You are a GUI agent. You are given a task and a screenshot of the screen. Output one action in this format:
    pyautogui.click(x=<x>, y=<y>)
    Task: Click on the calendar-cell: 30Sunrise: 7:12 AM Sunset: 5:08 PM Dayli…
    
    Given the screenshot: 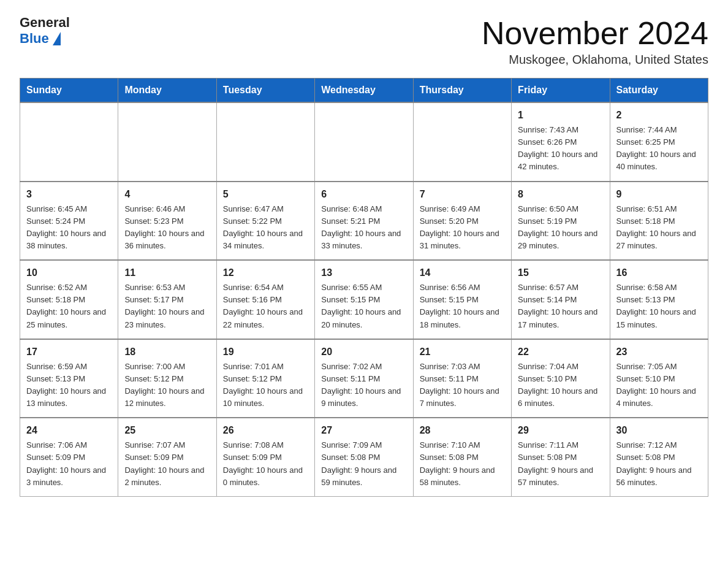 What is the action you would take?
    pyautogui.click(x=659, y=457)
    